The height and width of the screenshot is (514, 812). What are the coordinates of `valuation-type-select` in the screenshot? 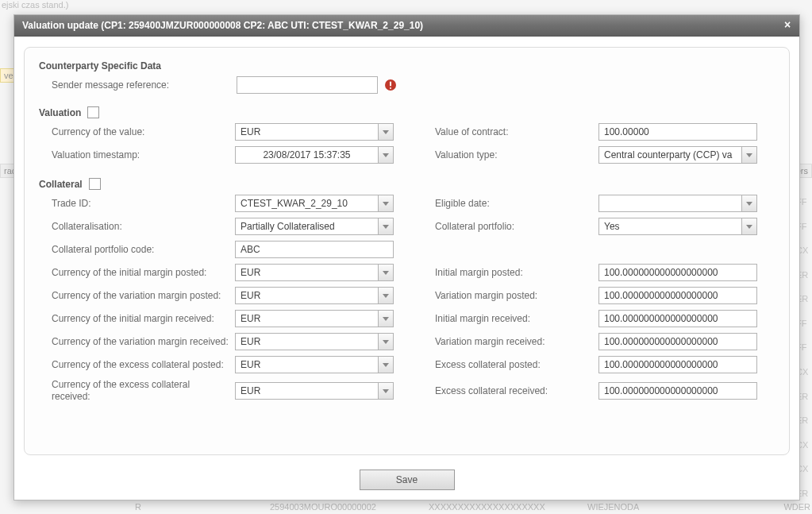 It's located at (678, 155).